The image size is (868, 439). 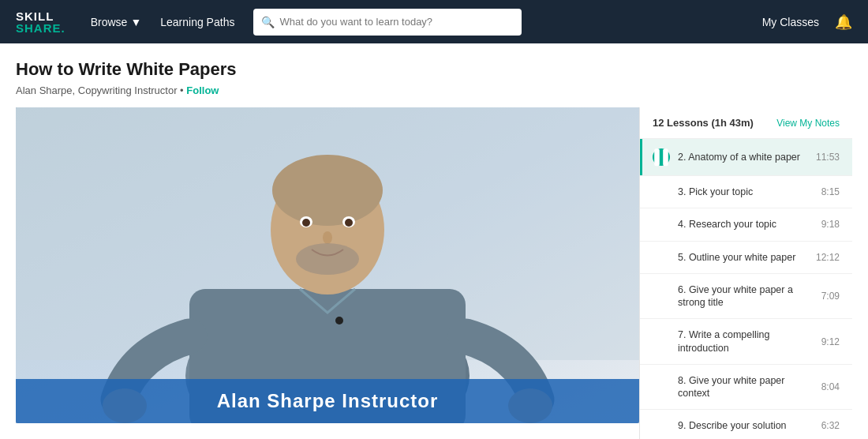 What do you see at coordinates (96, 90) in the screenshot?
I see `instructor-name: Alan Sharpe, Copywriting Instructor` at bounding box center [96, 90].